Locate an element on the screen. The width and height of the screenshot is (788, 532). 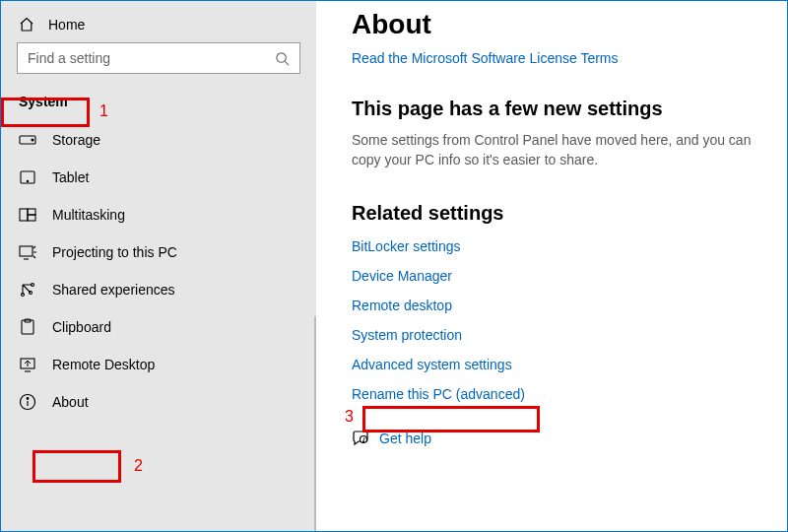
search-field is located at coordinates (152, 58).